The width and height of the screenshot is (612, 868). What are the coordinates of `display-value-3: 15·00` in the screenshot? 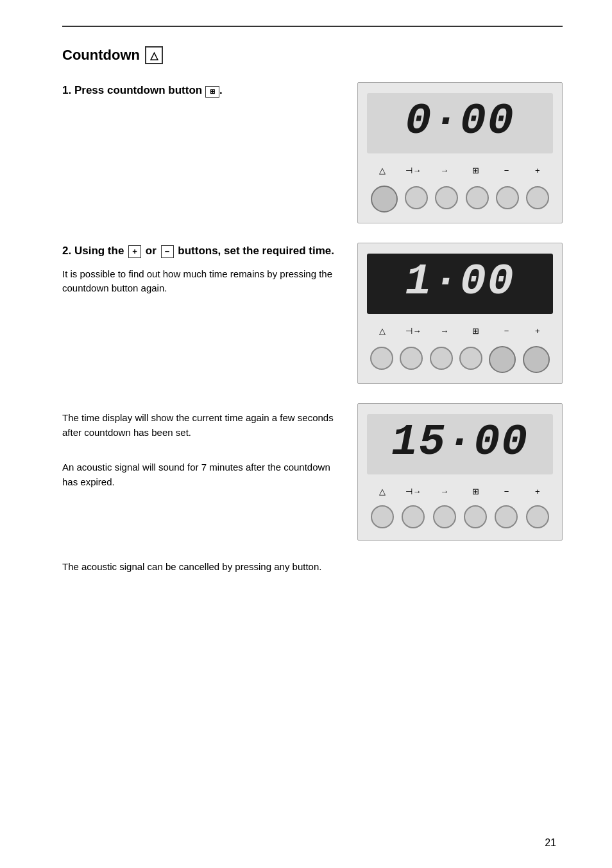 It's located at (460, 442).